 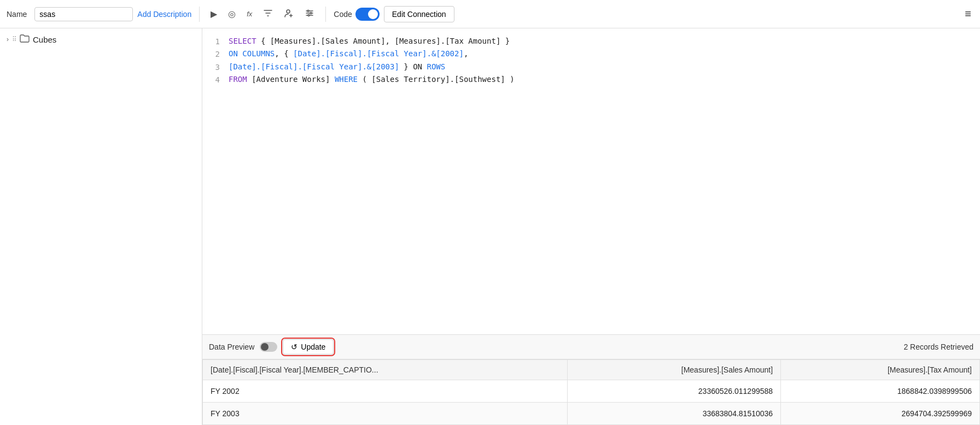 What do you see at coordinates (592, 391) in the screenshot?
I see `table-row: FY 2002 23360526.011299588 1868842.03989…` at bounding box center [592, 391].